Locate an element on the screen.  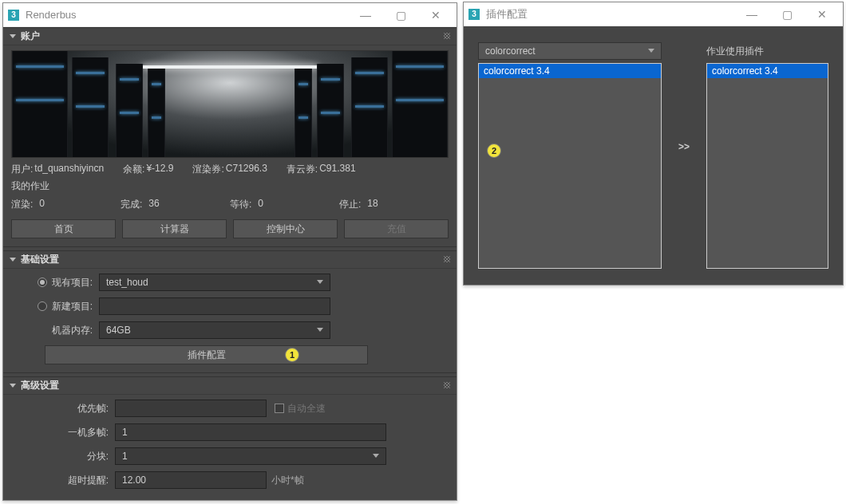
multi-frame-label: 一机多帧: is located at coordinates (63, 432).